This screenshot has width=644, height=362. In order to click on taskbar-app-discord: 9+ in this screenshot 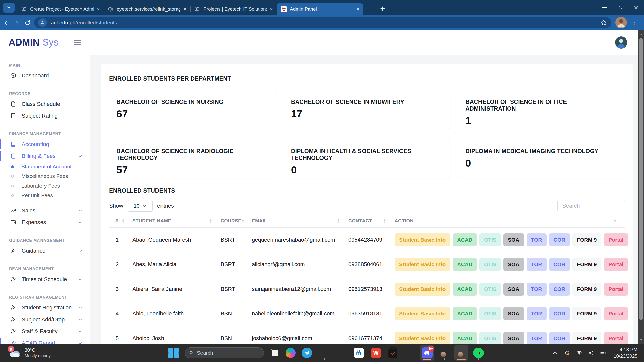, I will do `click(427, 353)`.